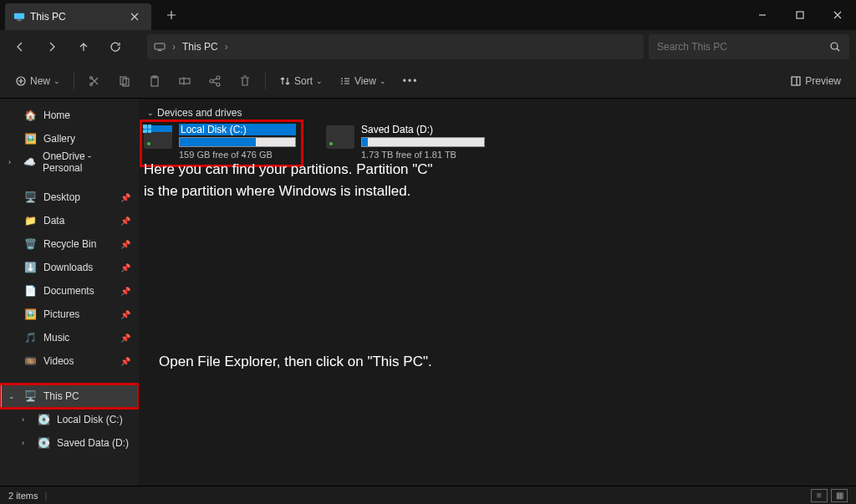 The width and height of the screenshot is (856, 504). I want to click on forward-button, so click(52, 47).